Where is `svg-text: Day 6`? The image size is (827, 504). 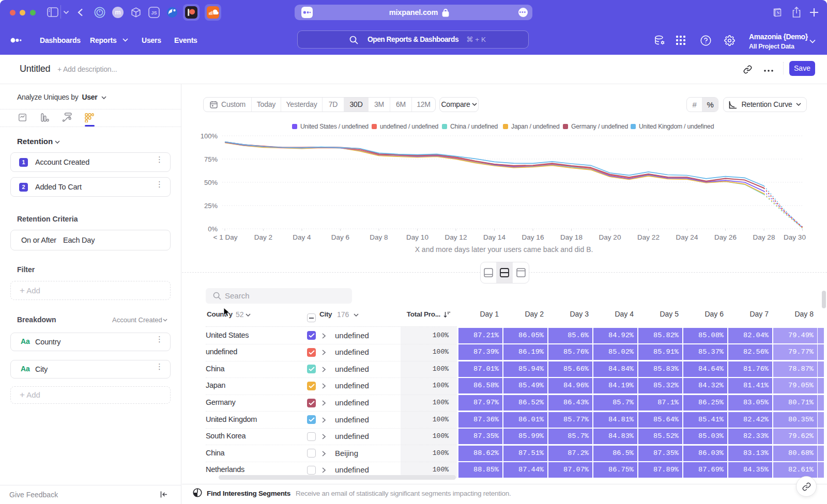 svg-text: Day 6 is located at coordinates (340, 238).